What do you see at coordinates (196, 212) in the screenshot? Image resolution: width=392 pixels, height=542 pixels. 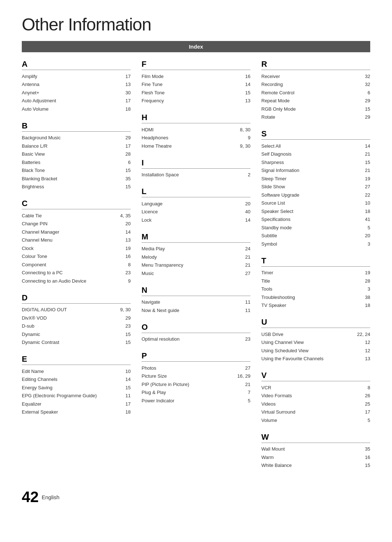 I see `index-row: Licence40` at bounding box center [196, 212].